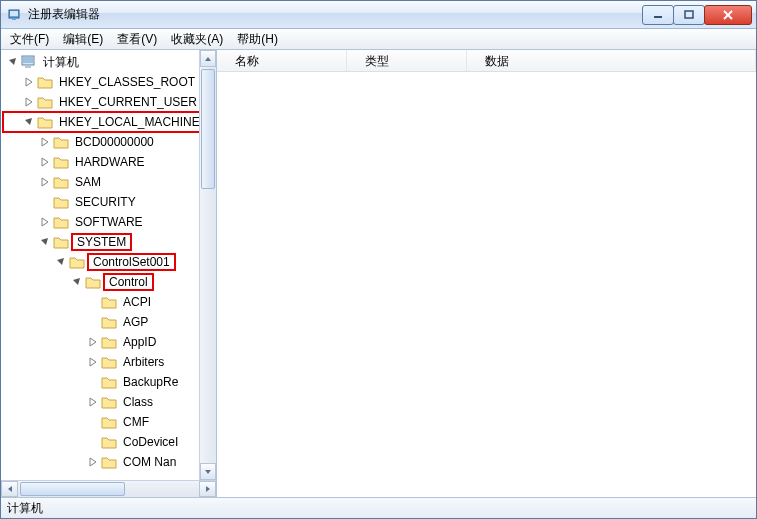 The height and width of the screenshot is (519, 757). Describe the element at coordinates (127, 82) in the screenshot. I see `tree-label: HKEY_CLASSES_ROOT` at that location.